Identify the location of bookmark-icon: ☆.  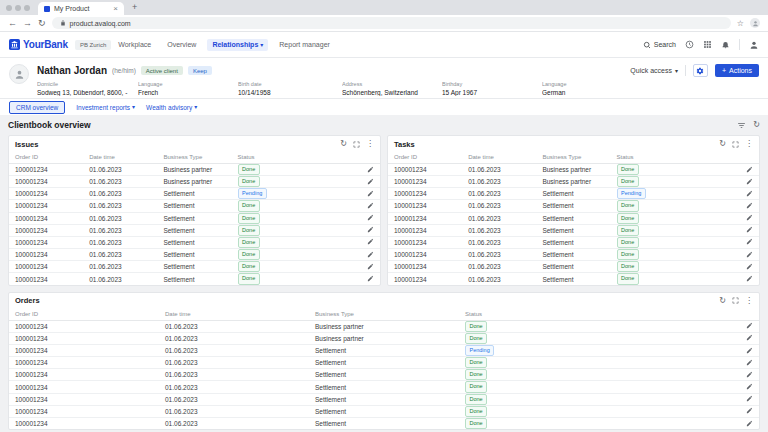
(740, 24).